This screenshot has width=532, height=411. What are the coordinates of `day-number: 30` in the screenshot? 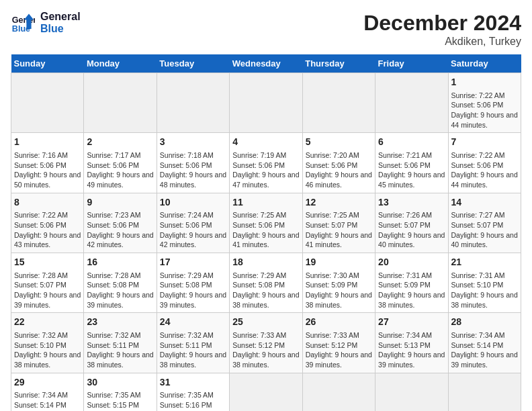 It's located at (120, 383).